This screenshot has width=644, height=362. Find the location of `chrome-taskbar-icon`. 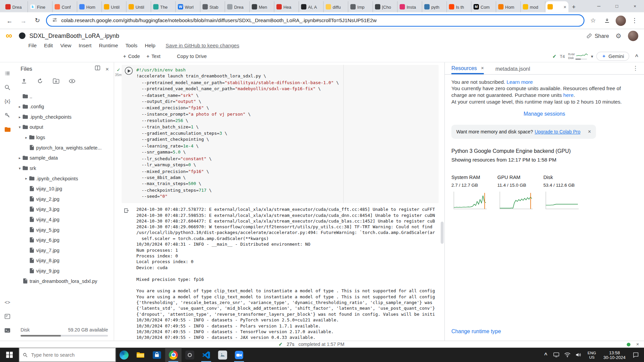

chrome-taskbar-icon is located at coordinates (173, 355).